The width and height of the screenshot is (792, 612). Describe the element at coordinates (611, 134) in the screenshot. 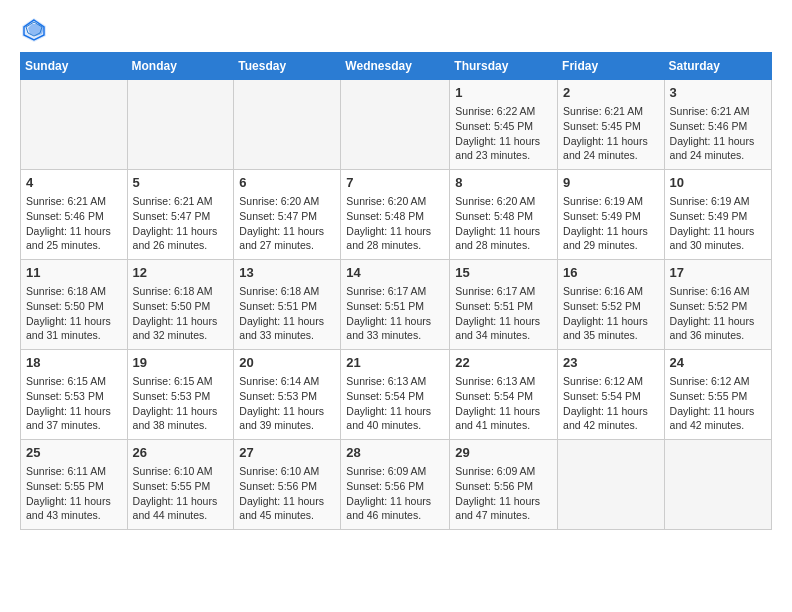

I see `cell-content: Sunrise: 6:21 AM Sunset: 5:45 PM Dayligh…` at that location.